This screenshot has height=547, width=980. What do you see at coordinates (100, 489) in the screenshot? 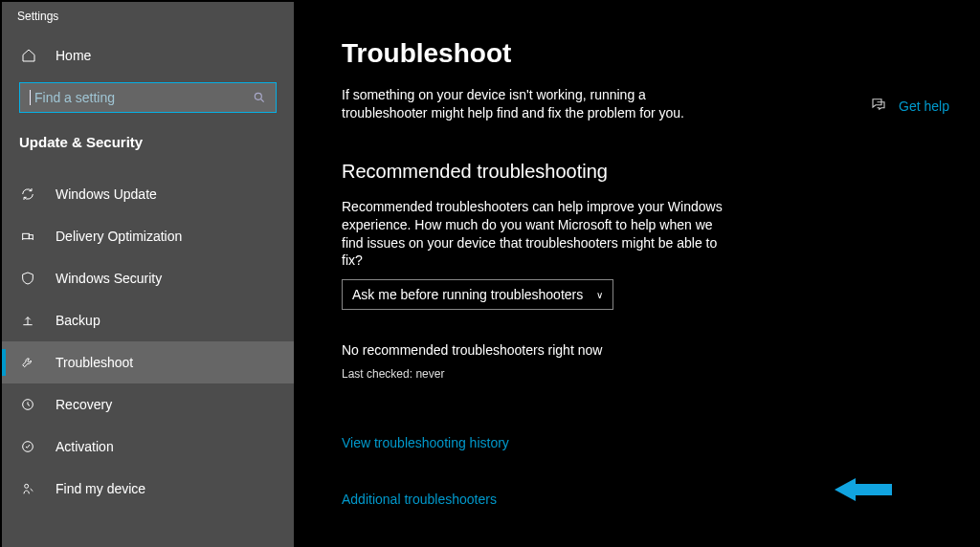
I see `sidebar-item-label: Find my device` at bounding box center [100, 489].